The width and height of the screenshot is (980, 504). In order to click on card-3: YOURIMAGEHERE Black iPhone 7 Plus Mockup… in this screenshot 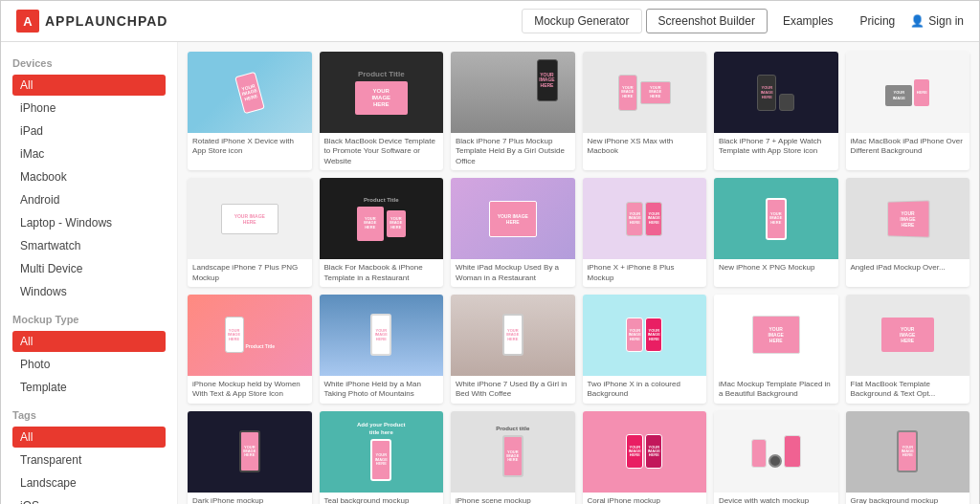, I will do `click(513, 111)`.